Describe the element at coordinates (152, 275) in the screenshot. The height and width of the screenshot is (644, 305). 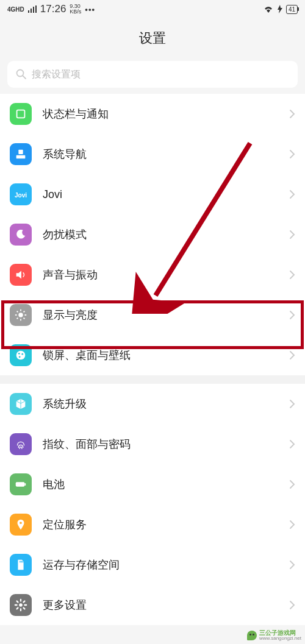
I see `settings-row-sound-vibration: 声音与振动` at that location.